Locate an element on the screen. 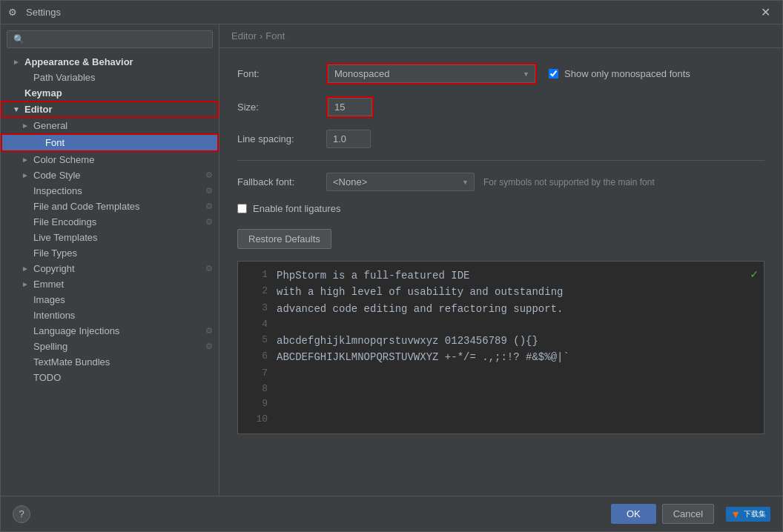 Image resolution: width=783 pixels, height=532 pixels. size-input-wrapper is located at coordinates (350, 107).